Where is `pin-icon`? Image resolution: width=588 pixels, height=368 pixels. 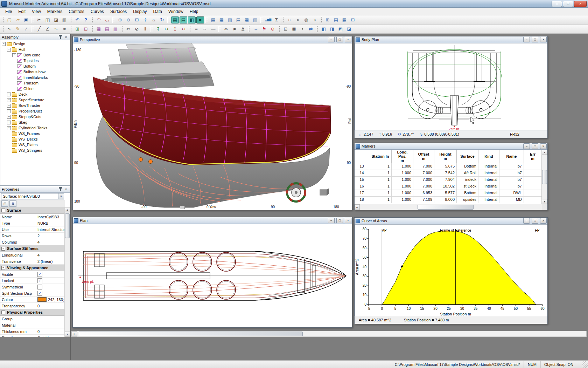 pin-icon is located at coordinates (61, 37).